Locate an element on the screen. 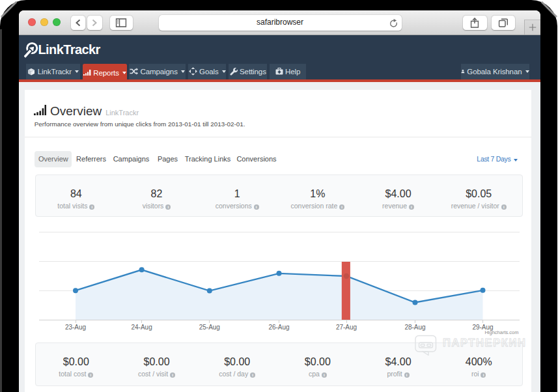  svg-text: 24-Aug is located at coordinates (141, 327).